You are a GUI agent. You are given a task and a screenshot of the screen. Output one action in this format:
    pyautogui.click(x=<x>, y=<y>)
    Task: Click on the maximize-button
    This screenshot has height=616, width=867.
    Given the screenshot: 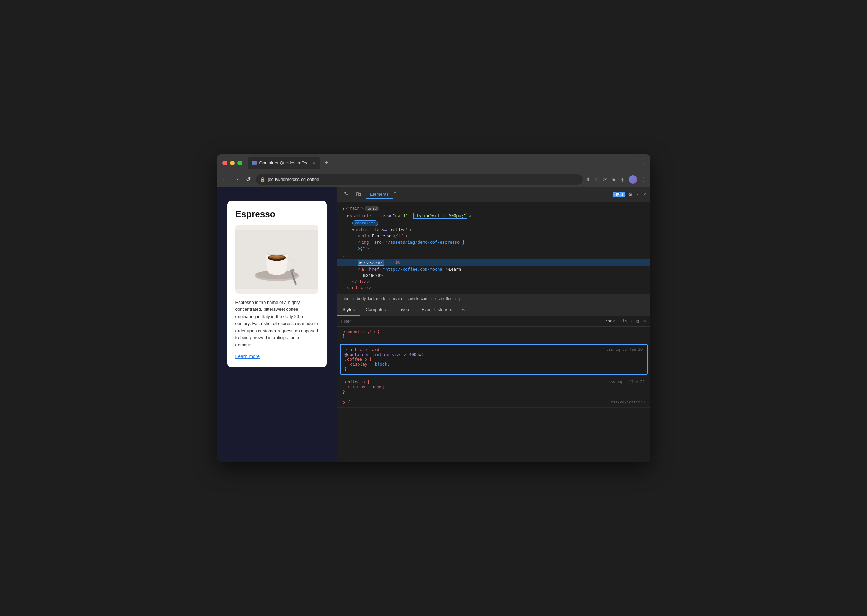 What is the action you would take?
    pyautogui.click(x=240, y=163)
    